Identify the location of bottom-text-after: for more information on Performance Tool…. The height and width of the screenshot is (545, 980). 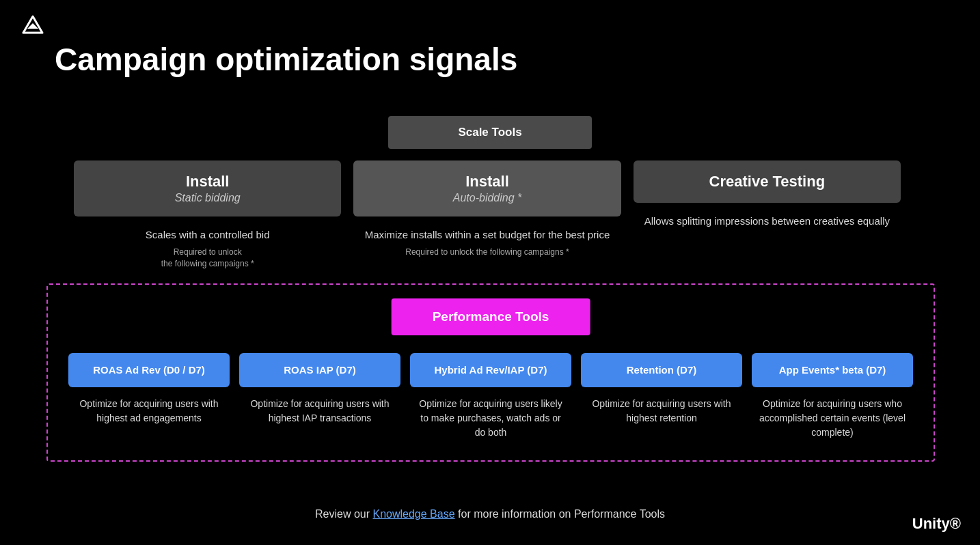
(560, 514).